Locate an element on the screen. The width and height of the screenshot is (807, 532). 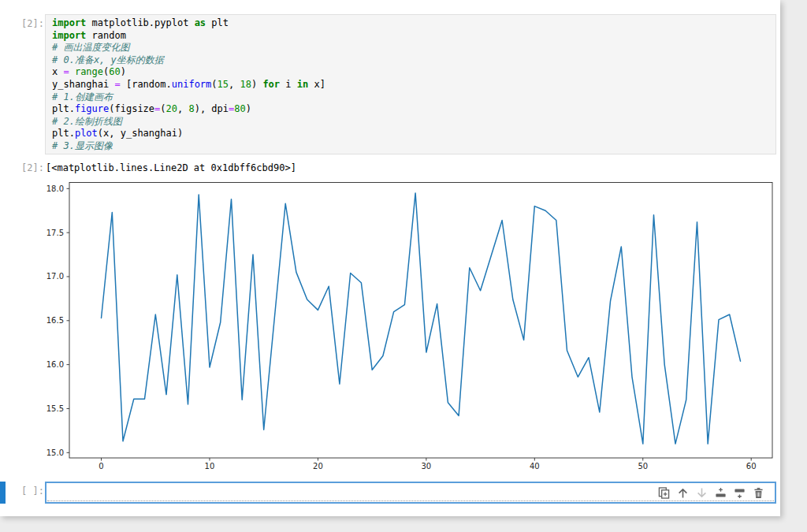
svg-text: 20 is located at coordinates (318, 467).